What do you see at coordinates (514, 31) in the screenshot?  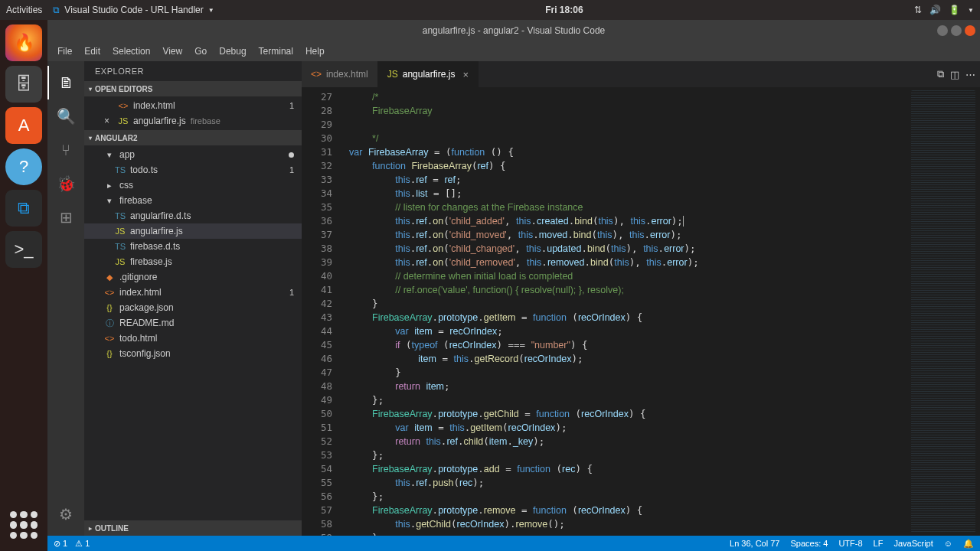 I see `window-title: angularfire.js - angular2 - Visual Studi…` at bounding box center [514, 31].